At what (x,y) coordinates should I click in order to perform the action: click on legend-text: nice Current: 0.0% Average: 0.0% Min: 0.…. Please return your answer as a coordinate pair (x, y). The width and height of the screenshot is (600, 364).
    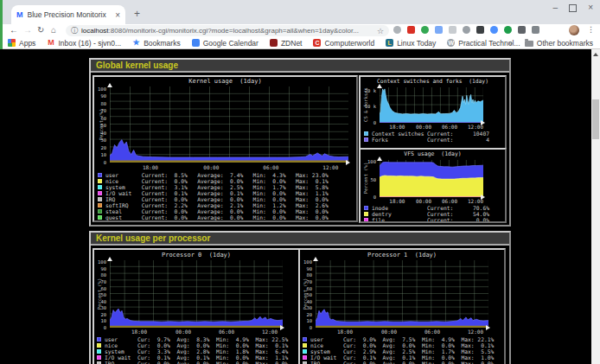
    Looking at the image, I should click on (217, 182).